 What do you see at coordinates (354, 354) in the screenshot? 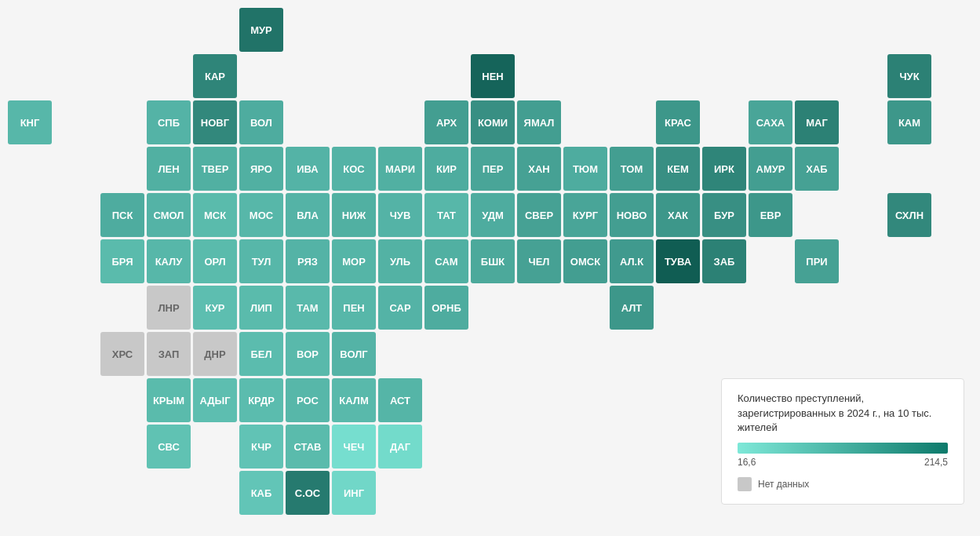
I see `cell-ВОЛГ: ВОЛГ` at bounding box center [354, 354].